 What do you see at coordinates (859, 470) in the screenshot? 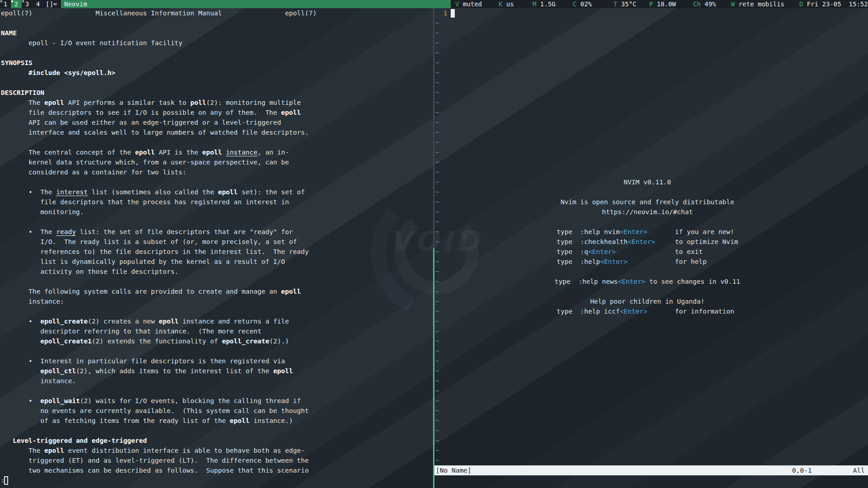
I see `statusline-ruler-scroll: All` at bounding box center [859, 470].